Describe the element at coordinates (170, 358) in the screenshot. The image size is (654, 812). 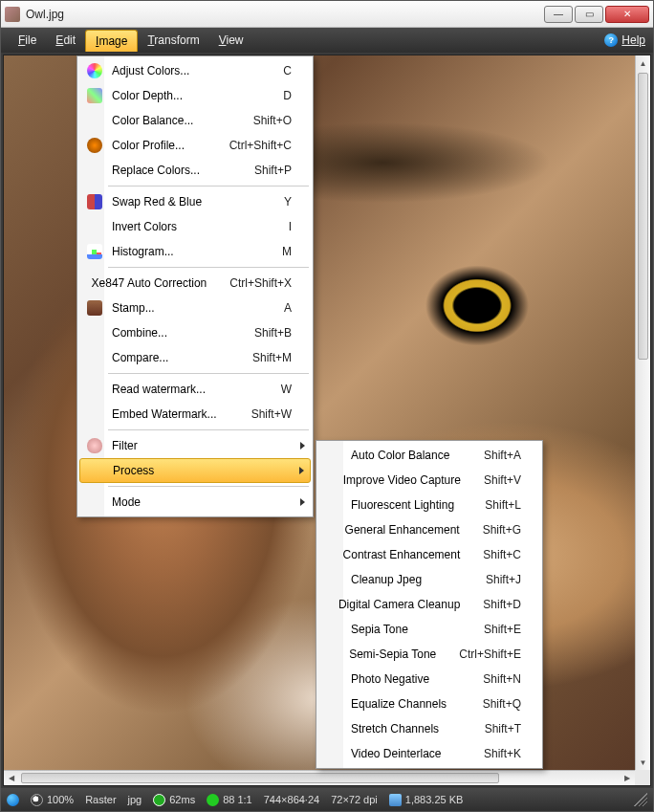
I see `menu-item-label: Compare...` at that location.